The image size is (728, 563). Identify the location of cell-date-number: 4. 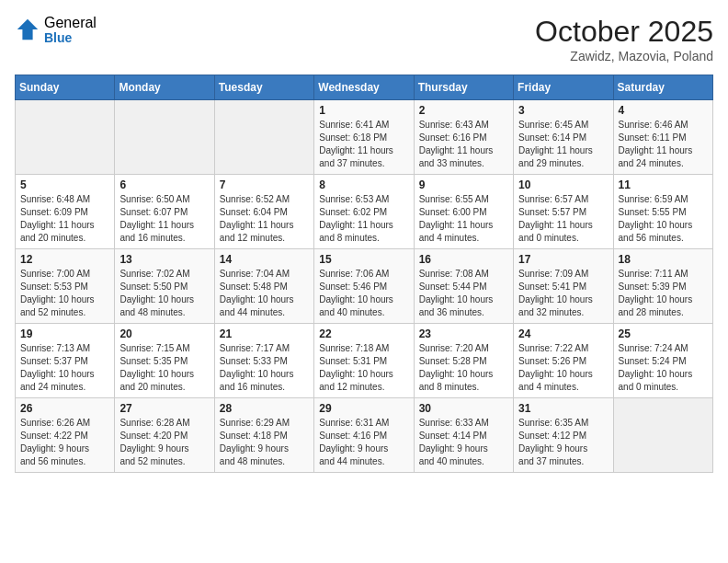
(664, 110).